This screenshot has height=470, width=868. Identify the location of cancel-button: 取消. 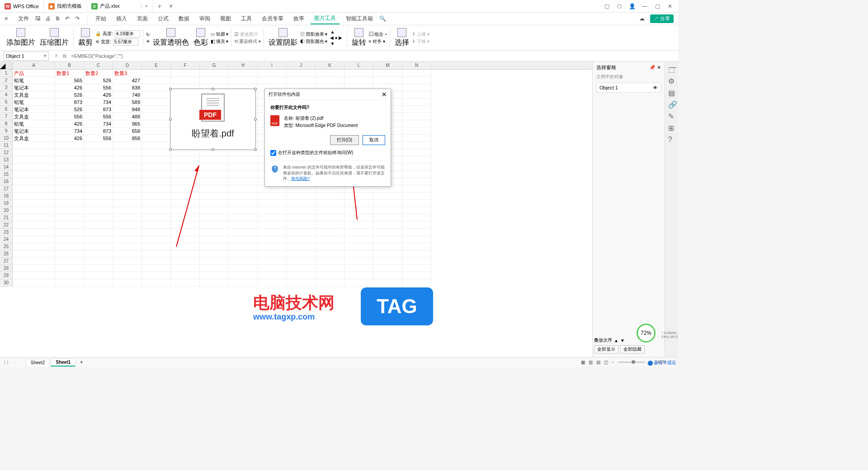
(374, 140).